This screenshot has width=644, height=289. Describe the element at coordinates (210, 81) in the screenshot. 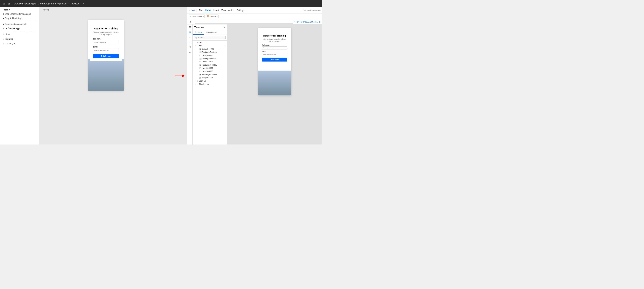

I see `tree-item-signup: ▶ □ Sign_up` at that location.